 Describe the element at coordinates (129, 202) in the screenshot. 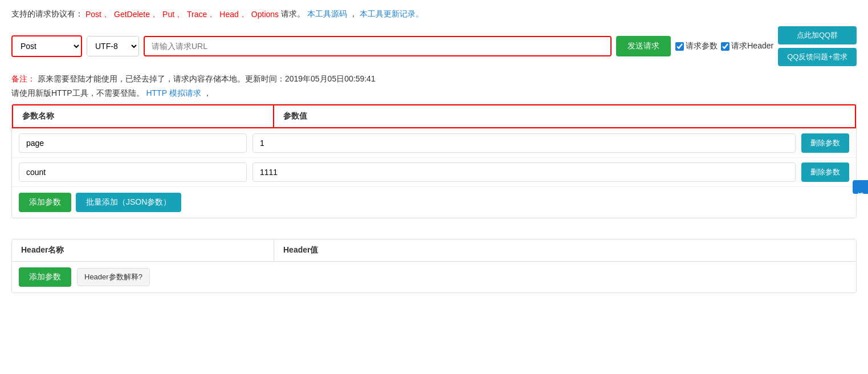

I see `batch-add-button: 批量添加（JSON参数）` at that location.